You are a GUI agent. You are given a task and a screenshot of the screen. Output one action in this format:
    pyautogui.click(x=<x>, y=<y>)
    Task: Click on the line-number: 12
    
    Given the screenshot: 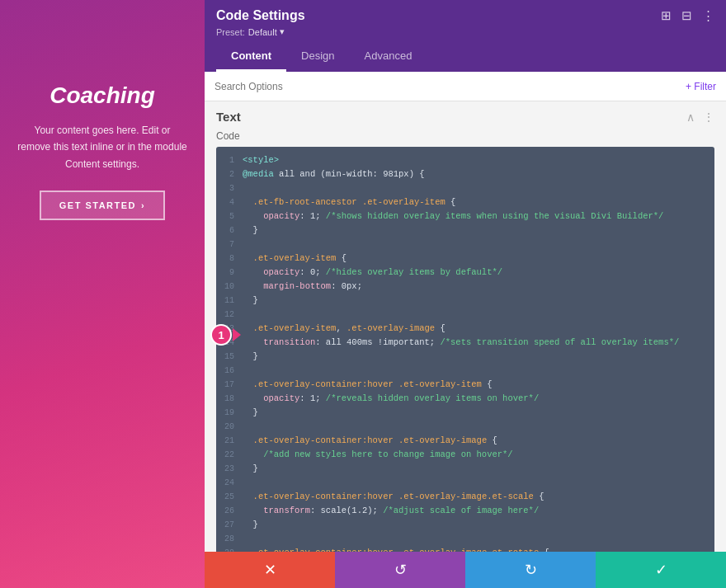 What is the action you would take?
    pyautogui.click(x=229, y=315)
    